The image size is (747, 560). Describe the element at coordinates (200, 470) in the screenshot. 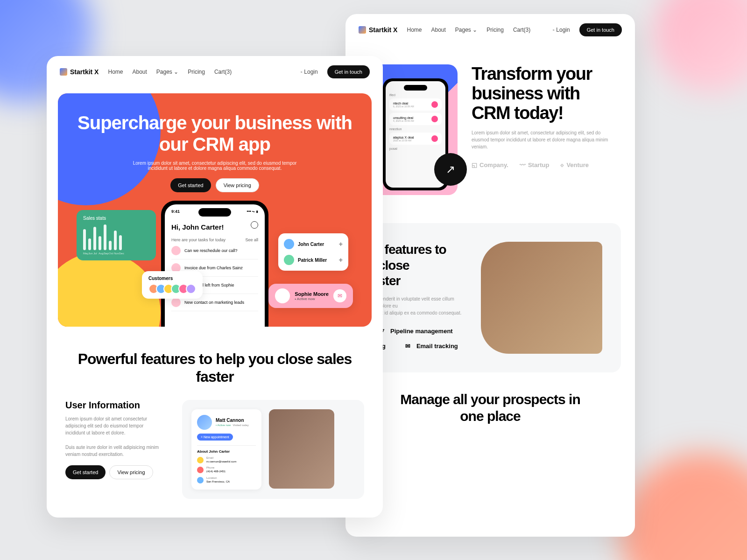

I see `phone-icon` at that location.